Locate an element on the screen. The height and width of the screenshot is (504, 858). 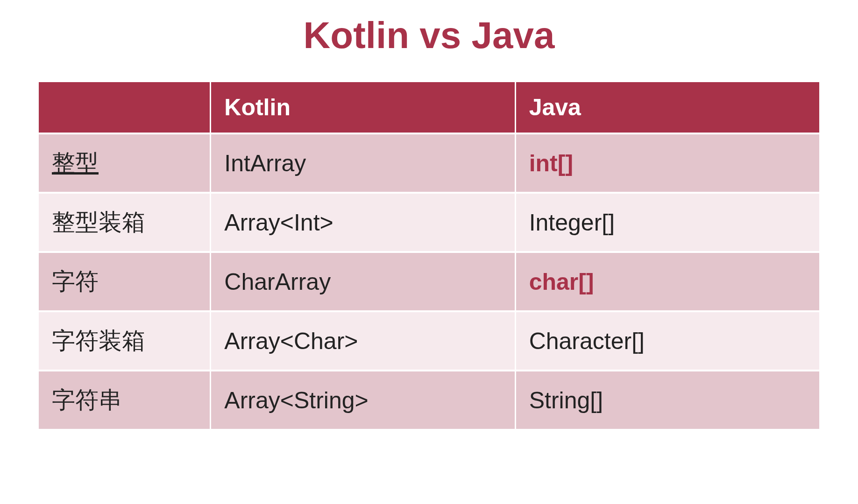
row-kotlin: Array<String> is located at coordinates (362, 400).